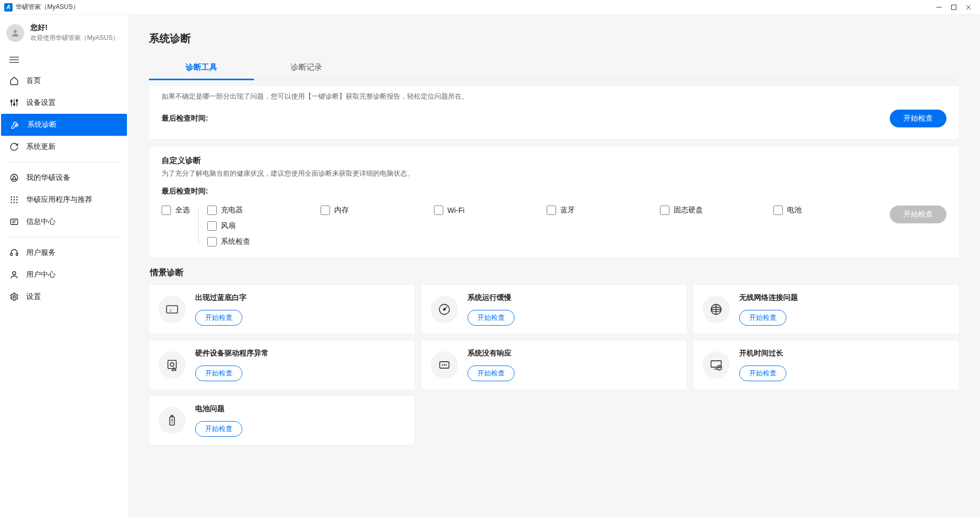  I want to click on chk-syscheck: 系统检查, so click(262, 242).